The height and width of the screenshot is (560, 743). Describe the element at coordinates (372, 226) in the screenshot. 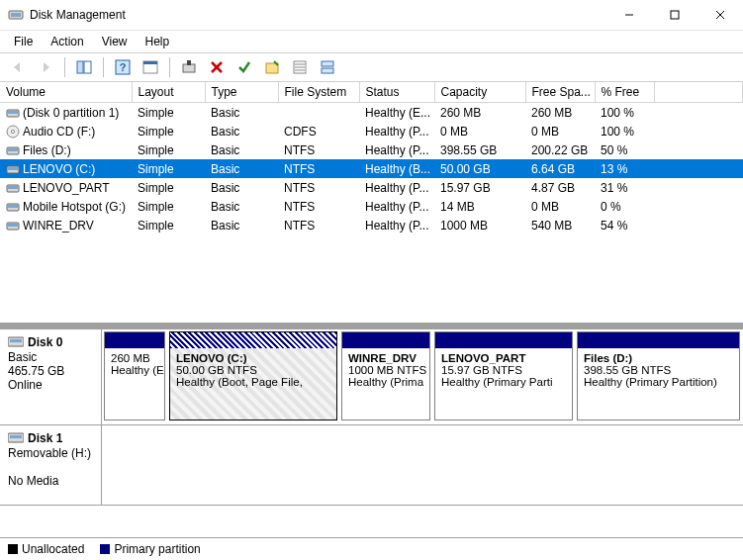

I see `table-row: WINRE_DRVSimpleBasicNTFSHealthy (P...100…` at that location.